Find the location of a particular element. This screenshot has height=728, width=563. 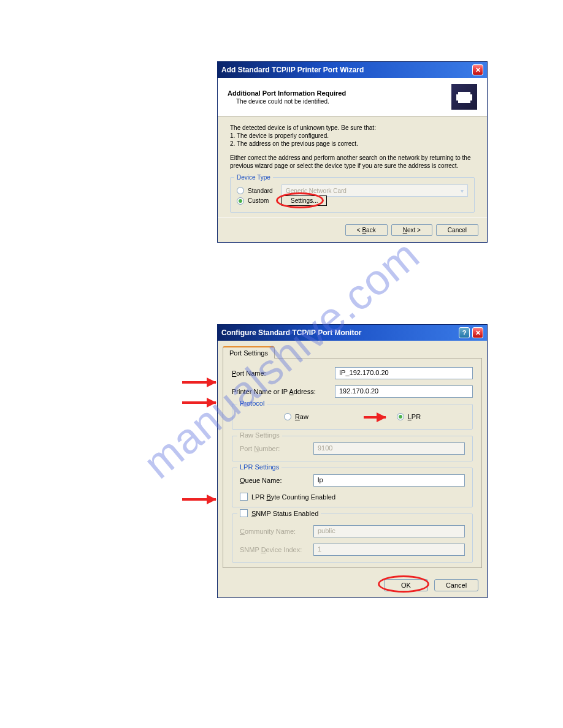

raw-settings-group: Raw Settings Port Number: 9100 is located at coordinates (352, 449).